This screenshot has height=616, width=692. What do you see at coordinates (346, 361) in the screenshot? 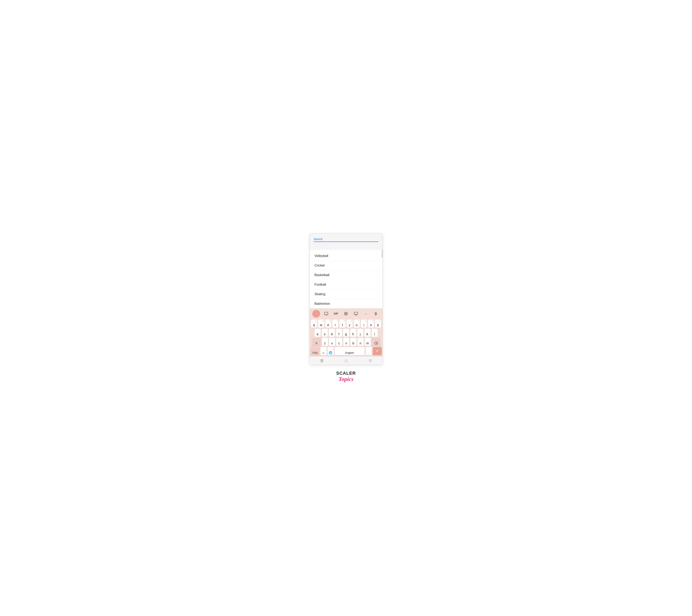
I see `nav-home-icon: □` at bounding box center [346, 361].